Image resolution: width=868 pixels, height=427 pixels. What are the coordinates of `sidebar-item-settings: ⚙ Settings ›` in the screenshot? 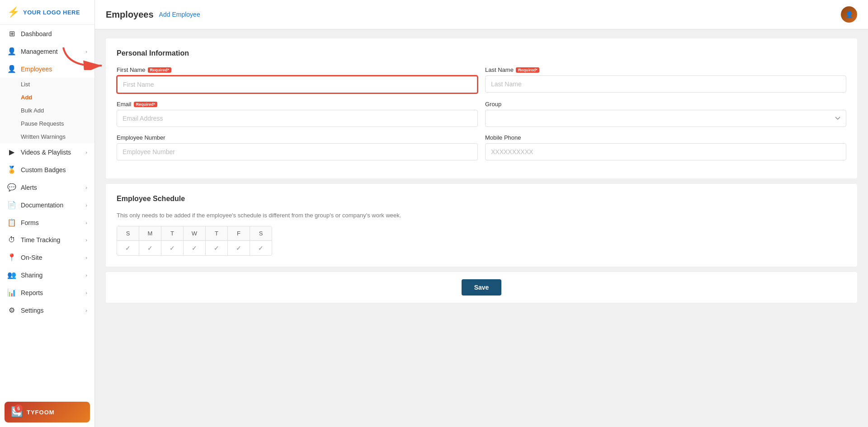 It's located at (47, 310).